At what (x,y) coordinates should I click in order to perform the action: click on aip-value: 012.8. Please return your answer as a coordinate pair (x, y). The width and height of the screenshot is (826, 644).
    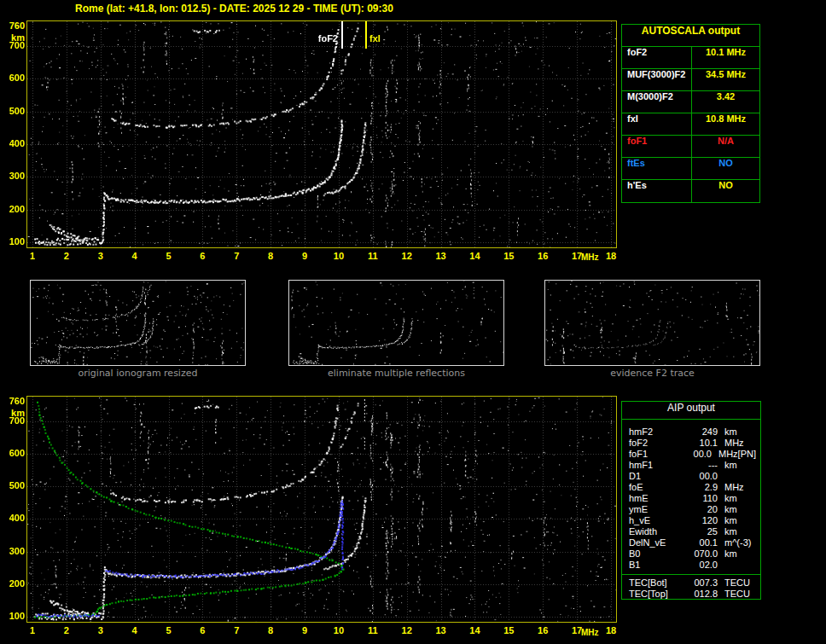
    Looking at the image, I should click on (701, 594).